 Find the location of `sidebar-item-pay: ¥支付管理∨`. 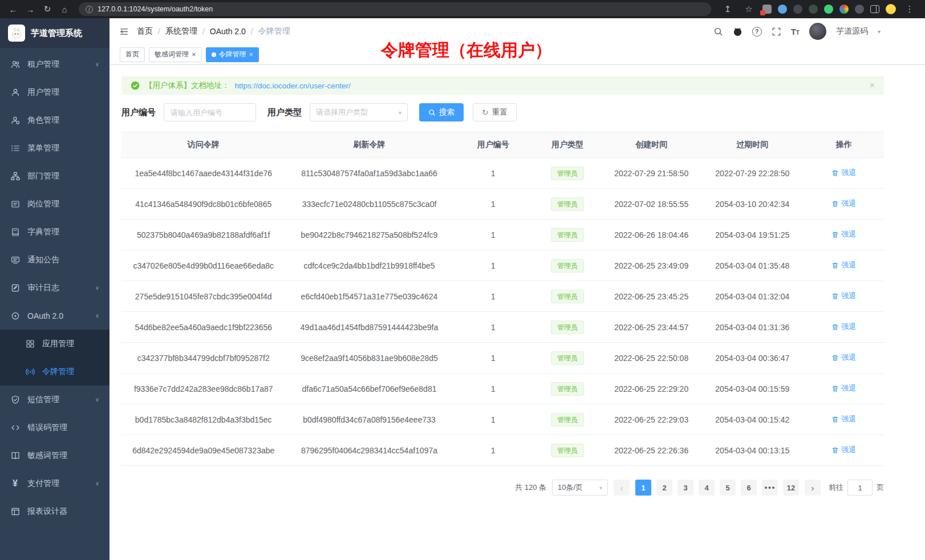

sidebar-item-pay: ¥支付管理∨ is located at coordinates (55, 484).